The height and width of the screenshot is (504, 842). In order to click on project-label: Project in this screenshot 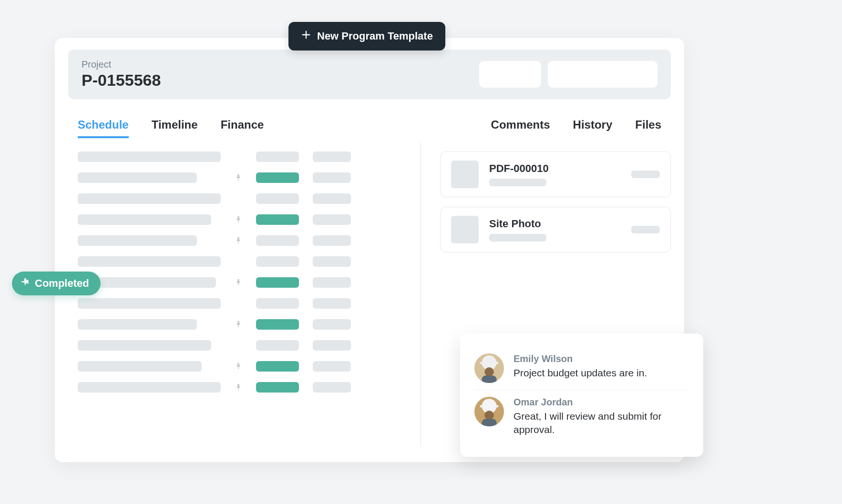, I will do `click(121, 65)`.